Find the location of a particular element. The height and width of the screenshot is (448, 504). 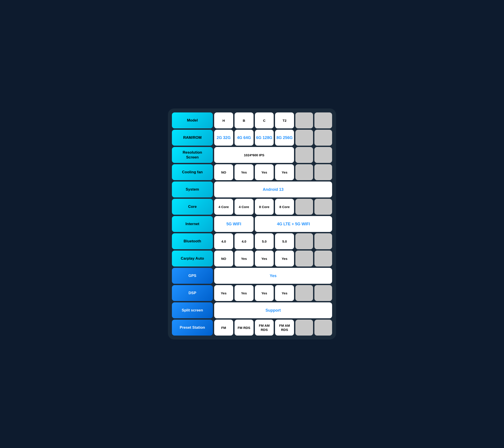

dsp-t2: Yes is located at coordinates (285, 293).